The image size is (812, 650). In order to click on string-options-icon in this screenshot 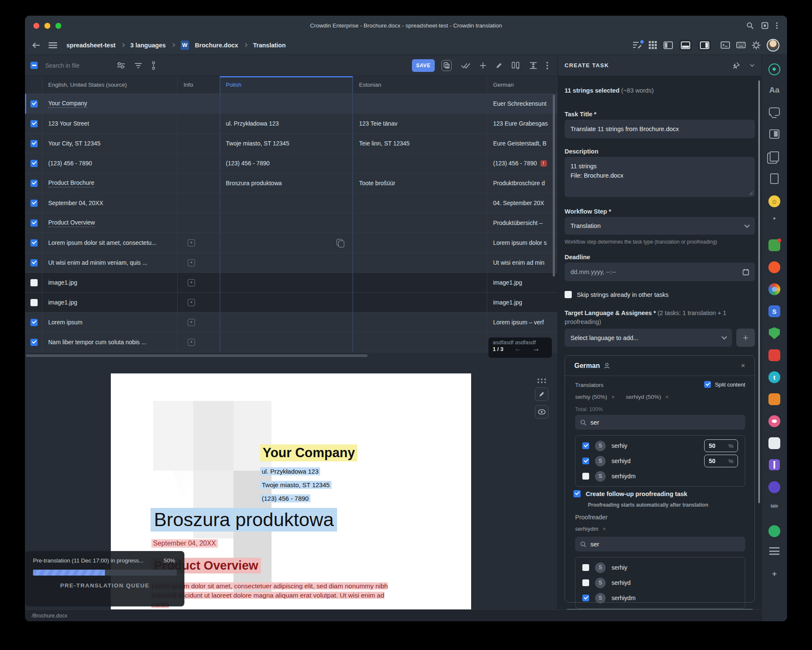, I will do `click(154, 66)`.